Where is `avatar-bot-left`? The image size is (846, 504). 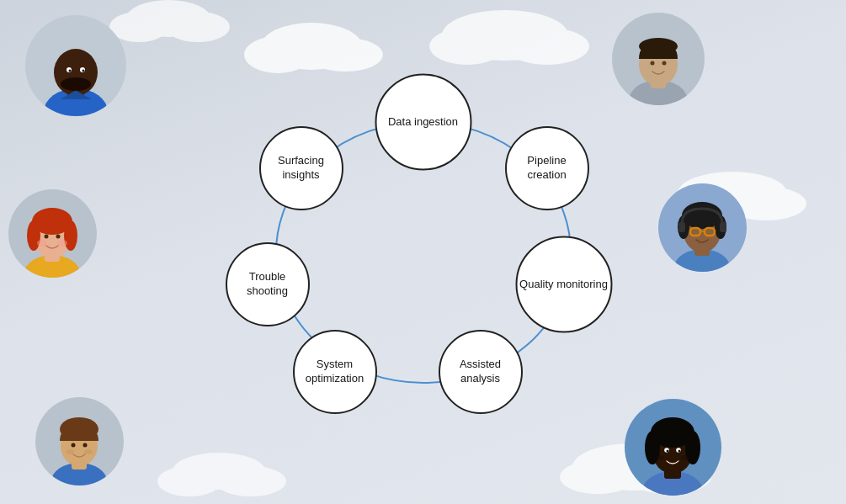
avatar-bot-left is located at coordinates (79, 441).